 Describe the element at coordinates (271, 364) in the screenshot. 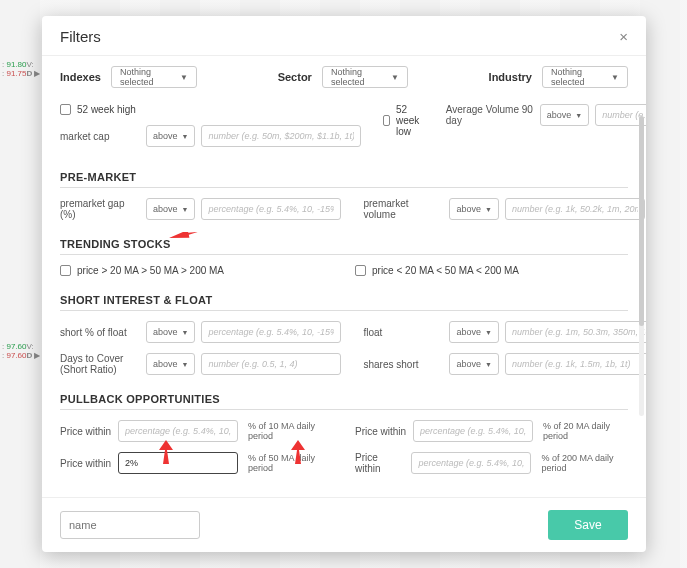

I see `days-cover-input` at that location.